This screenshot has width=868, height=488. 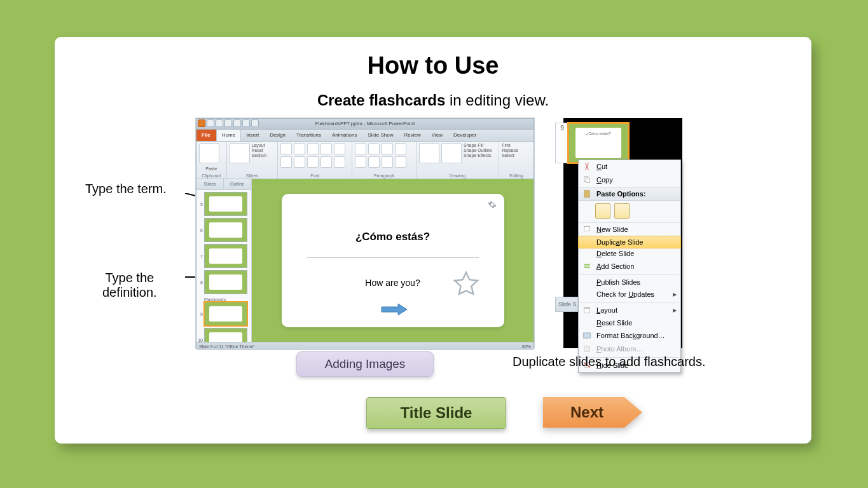 I want to click on outline-tab: Outline, so click(x=238, y=184).